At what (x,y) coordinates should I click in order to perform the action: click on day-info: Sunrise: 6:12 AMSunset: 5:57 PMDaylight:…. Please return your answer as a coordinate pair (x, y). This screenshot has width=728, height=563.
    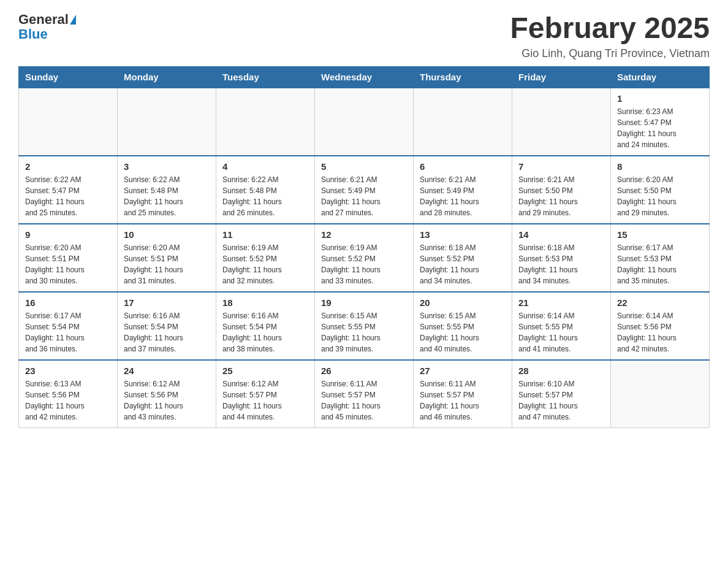
    Looking at the image, I should click on (265, 400).